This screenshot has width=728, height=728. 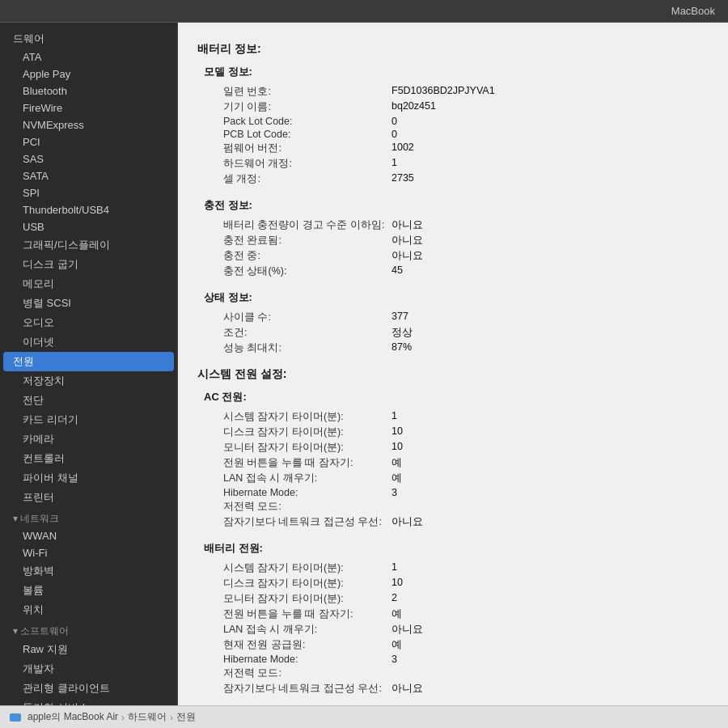 I want to click on sidebar-item-applepay: Apple Pay, so click(x=89, y=74).